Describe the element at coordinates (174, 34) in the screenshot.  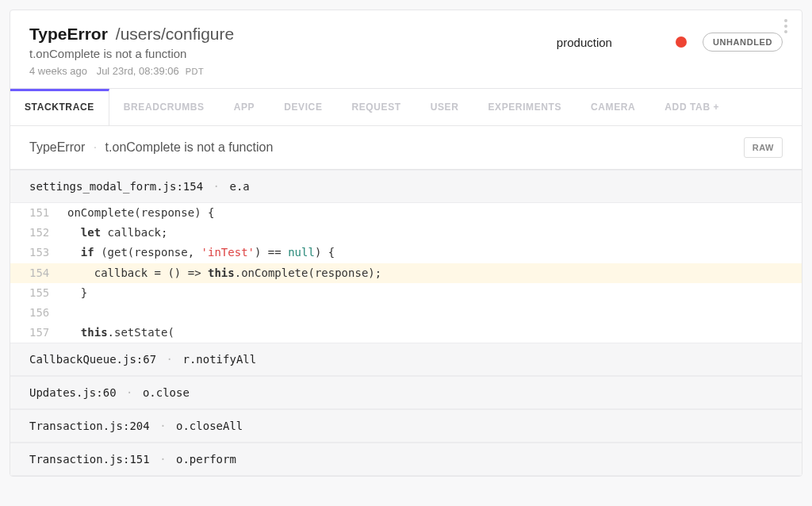
I see `error-path: /users/configure` at that location.